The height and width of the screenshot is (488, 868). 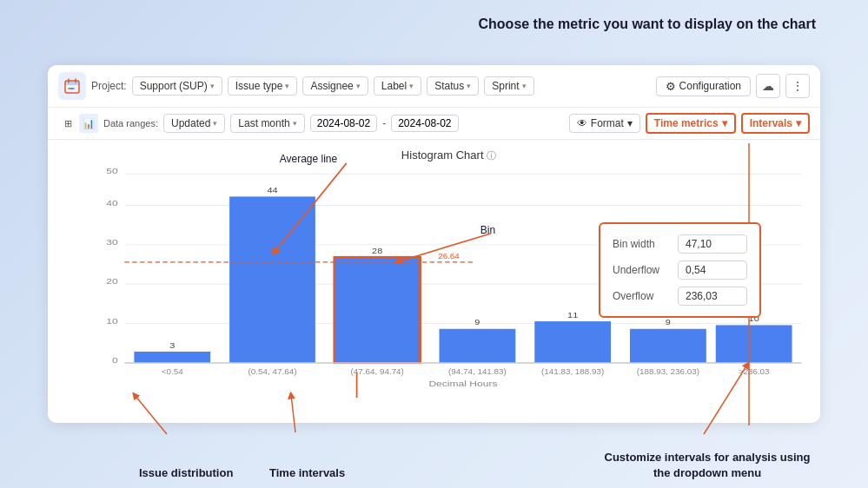 What do you see at coordinates (398, 86) in the screenshot?
I see `label-filter: Label ▾` at bounding box center [398, 86].